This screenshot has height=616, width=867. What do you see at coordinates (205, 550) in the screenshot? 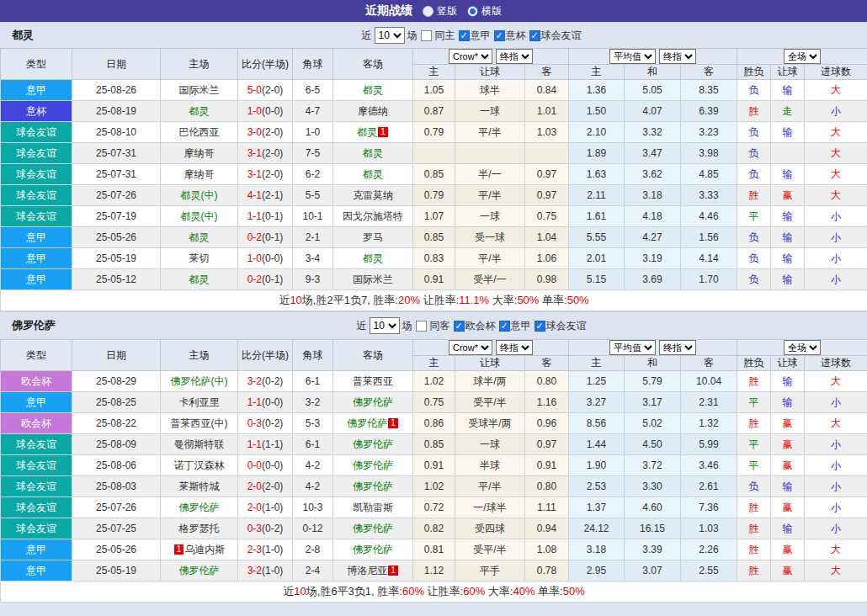
I see `team-link: 乌迪内斯` at bounding box center [205, 550].